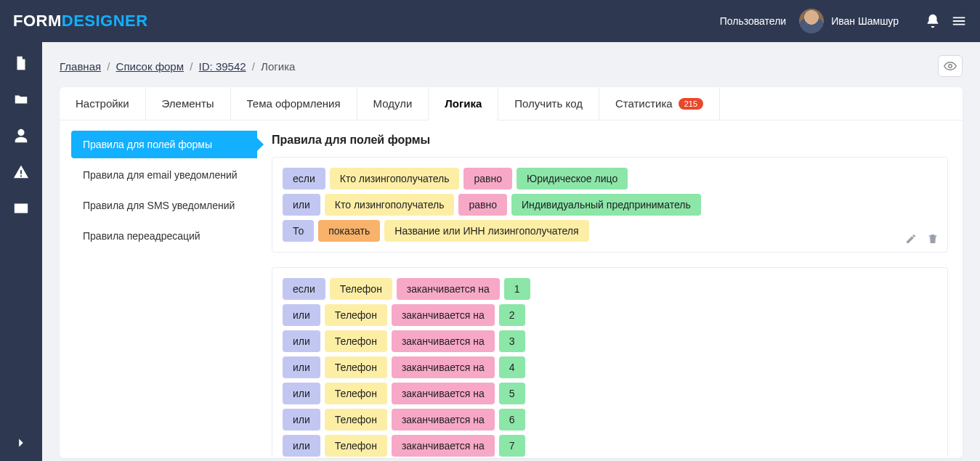 The image size is (980, 461). I want to click on rule-line: ТопоказатьНазвание или ИНН лизингополуча…, so click(610, 231).